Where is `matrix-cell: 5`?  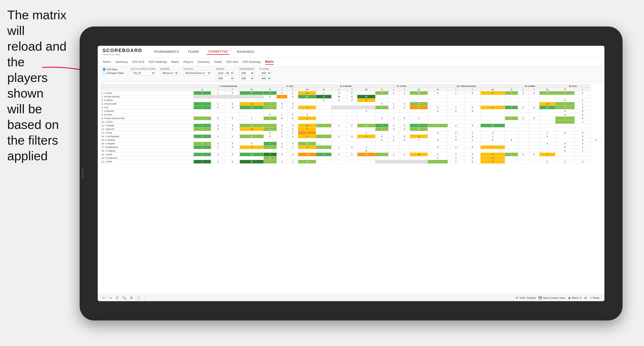 matrix-cell: 5 is located at coordinates (307, 137).